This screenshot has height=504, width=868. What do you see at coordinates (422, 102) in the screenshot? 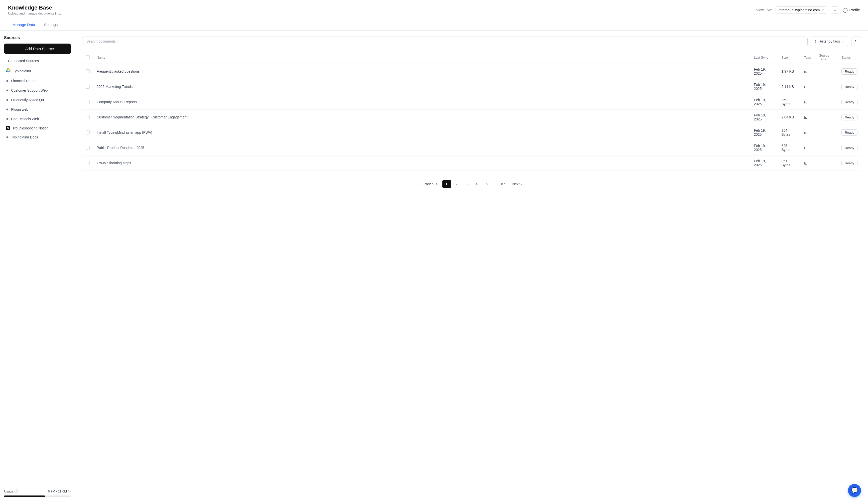
I see `row-name: Company Annual Reports` at bounding box center [422, 102].